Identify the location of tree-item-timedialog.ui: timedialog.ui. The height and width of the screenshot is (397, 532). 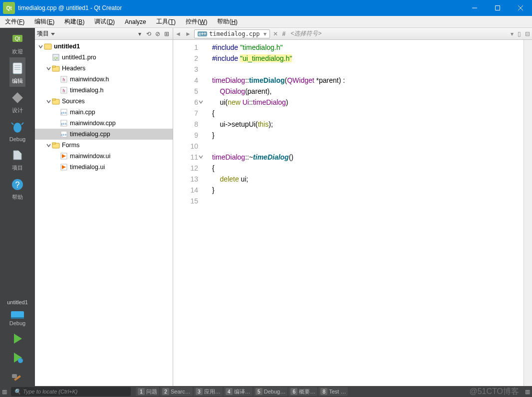
(104, 167).